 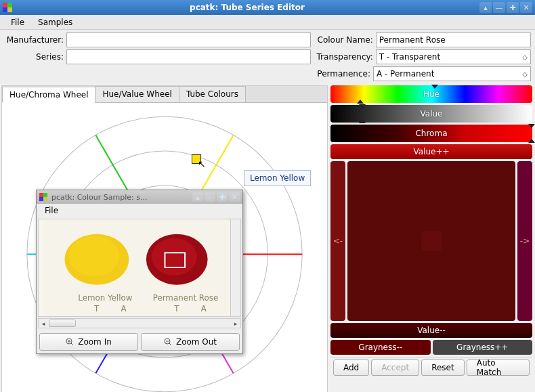 I want to click on permanence-value: A - Permanent, so click(x=405, y=74).